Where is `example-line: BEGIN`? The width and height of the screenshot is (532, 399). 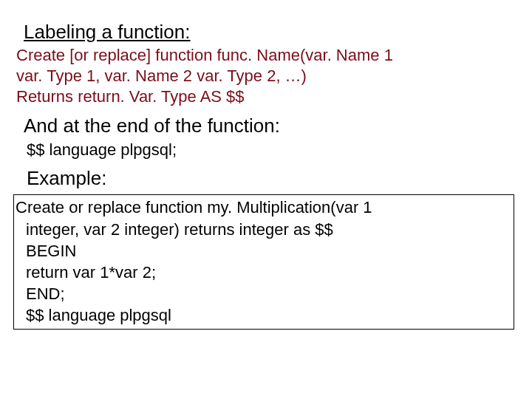
example-line: BEGIN is located at coordinates (264, 251).